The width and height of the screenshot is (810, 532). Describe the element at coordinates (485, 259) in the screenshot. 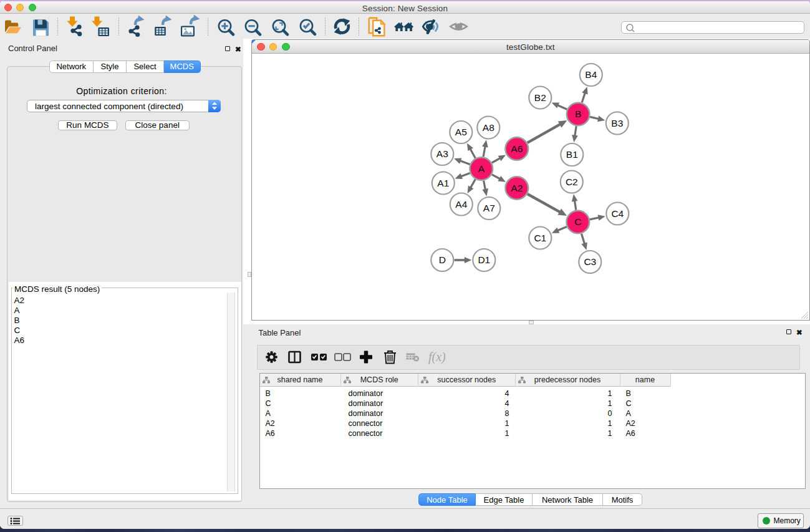

I see `svg-text: D1` at that location.